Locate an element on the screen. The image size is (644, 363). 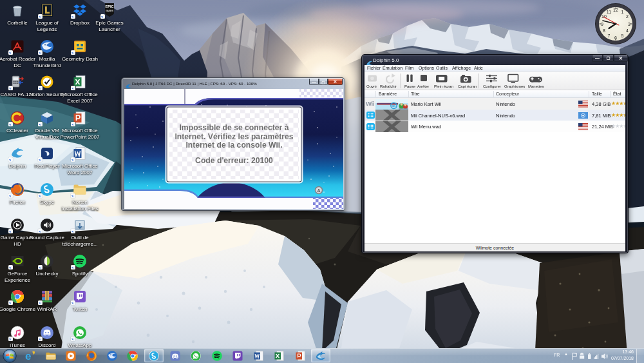
svg-text: GAMES is located at coordinates (109, 11).